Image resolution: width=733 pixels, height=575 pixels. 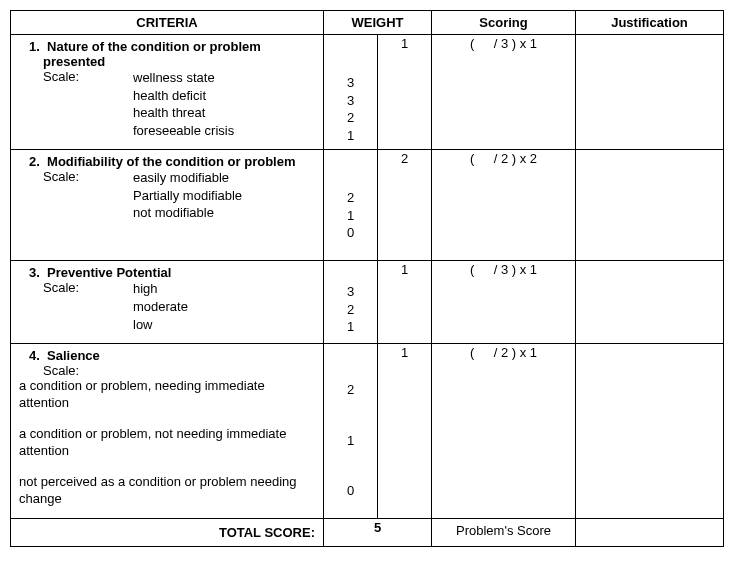 I want to click on scale-item: low, so click(x=224, y=325).